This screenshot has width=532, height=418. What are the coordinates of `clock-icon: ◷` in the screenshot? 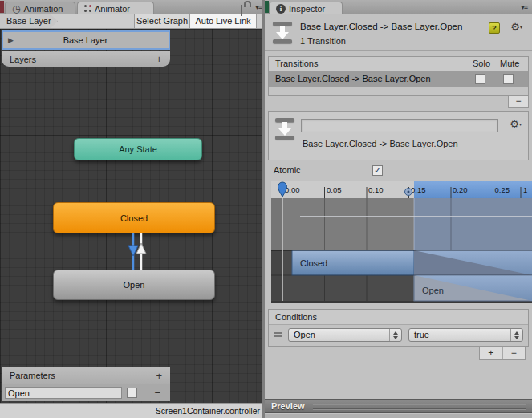 It's located at (16, 9).